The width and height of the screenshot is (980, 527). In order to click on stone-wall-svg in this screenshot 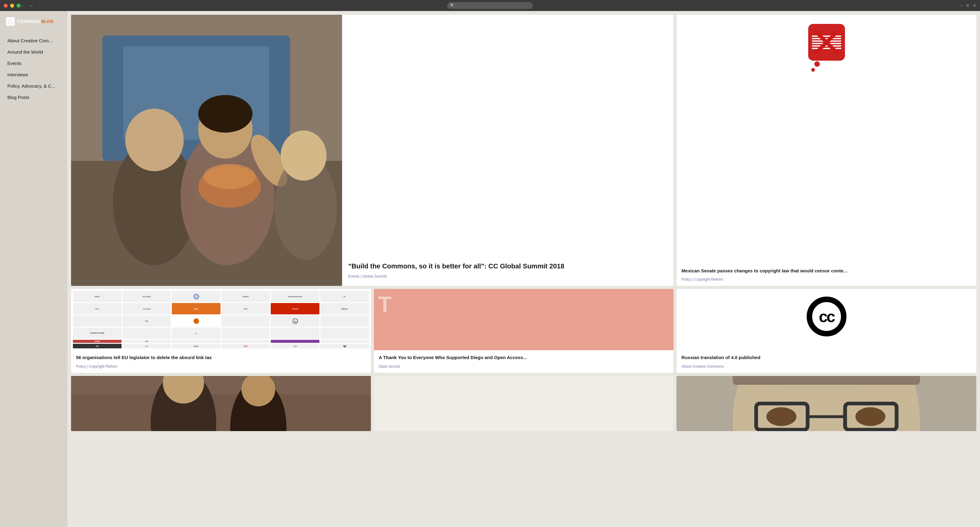, I will do `click(221, 403)`.